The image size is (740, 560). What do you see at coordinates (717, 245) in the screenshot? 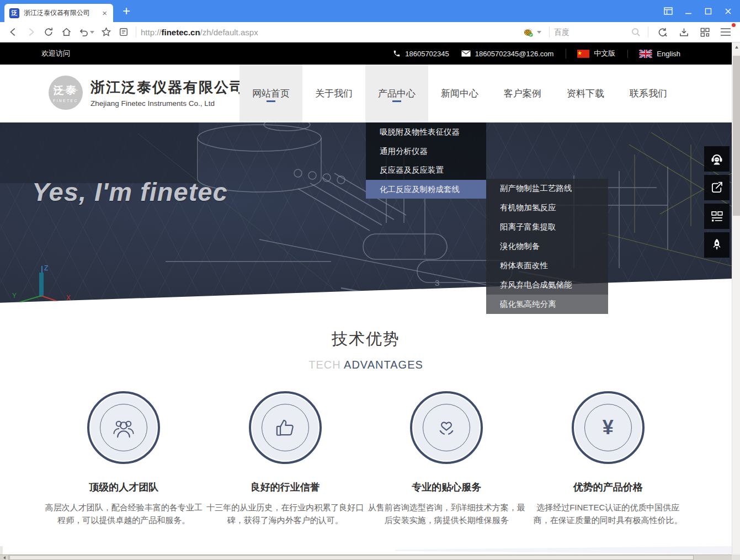
I see `rocket-icon` at bounding box center [717, 245].